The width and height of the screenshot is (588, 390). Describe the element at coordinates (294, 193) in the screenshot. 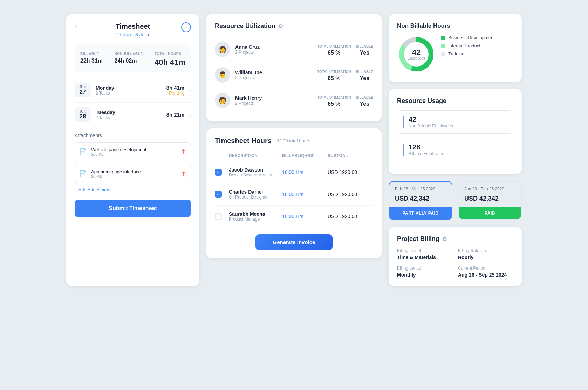

I see `timesheet-hours-card: Timesheet Hours 32:00 total hours Descri…` at that location.